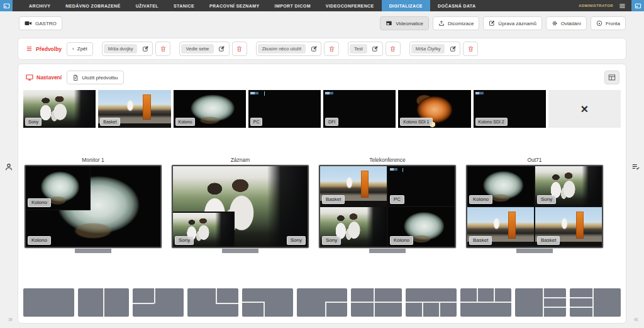 The height and width of the screenshot is (328, 644). Describe the element at coordinates (28, 23) in the screenshot. I see `camera-icon` at that location.